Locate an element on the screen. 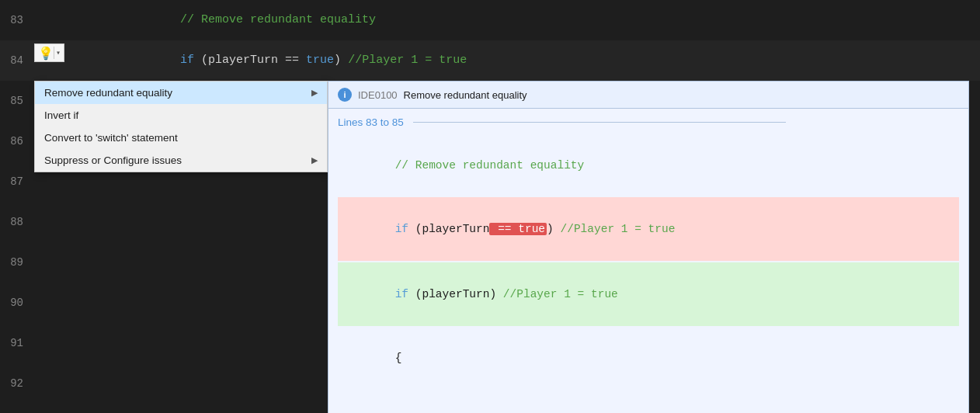  line-number-85: 85 is located at coordinates (16, 101).